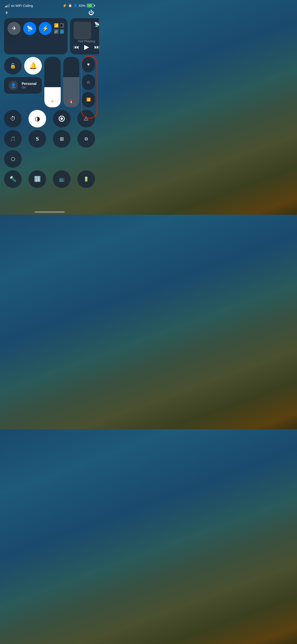  Describe the element at coordinates (29, 85) in the screenshot. I see `hotspot-text: Personal On` at that location.